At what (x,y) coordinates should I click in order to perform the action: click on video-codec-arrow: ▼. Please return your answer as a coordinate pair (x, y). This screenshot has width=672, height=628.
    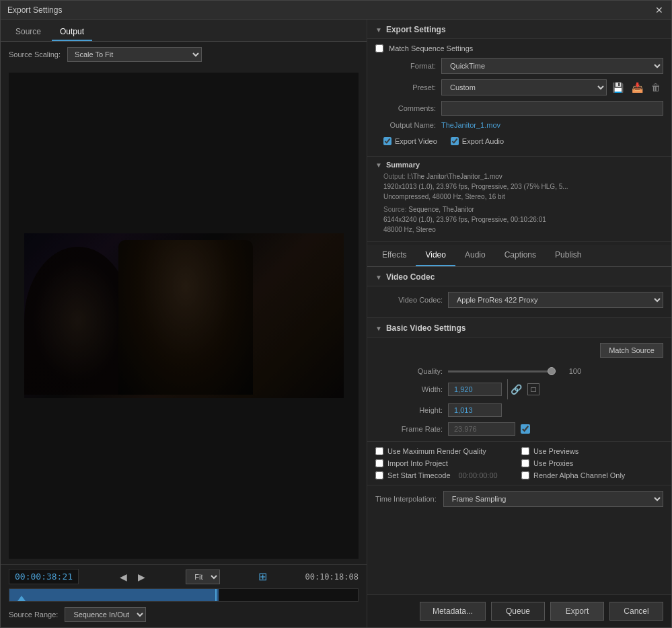
    Looking at the image, I should click on (379, 277).